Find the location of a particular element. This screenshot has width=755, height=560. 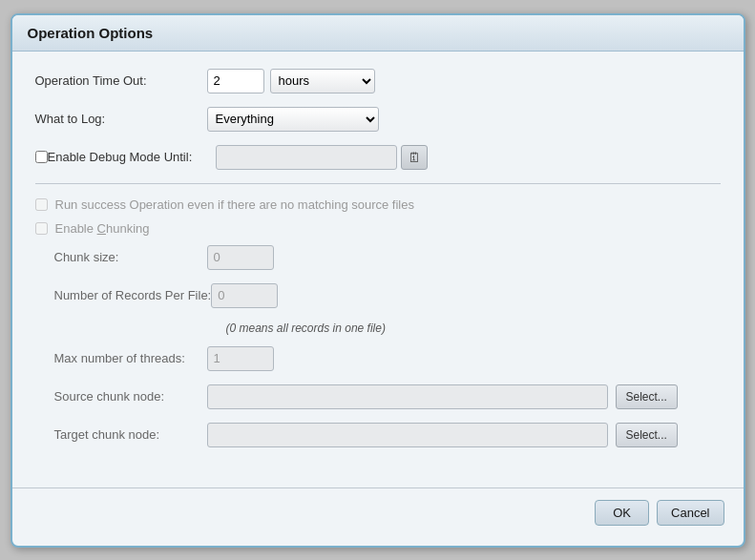

max-threads-input is located at coordinates (241, 359).